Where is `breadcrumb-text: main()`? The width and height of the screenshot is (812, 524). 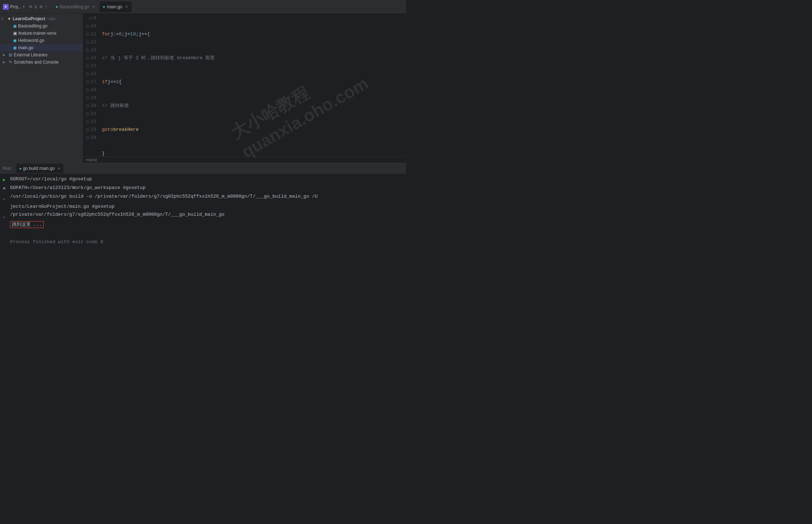 breadcrumb-text: main() is located at coordinates (92, 160).